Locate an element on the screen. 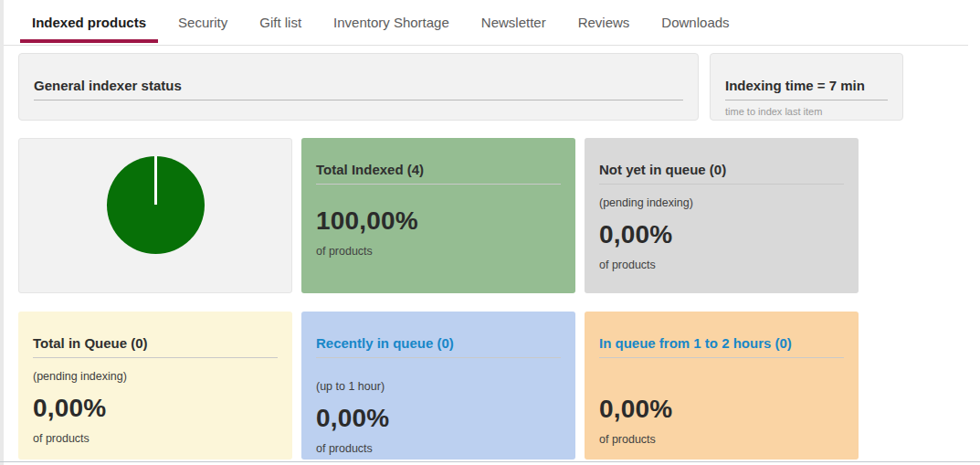  indexed-pie-chart is located at coordinates (155, 205).